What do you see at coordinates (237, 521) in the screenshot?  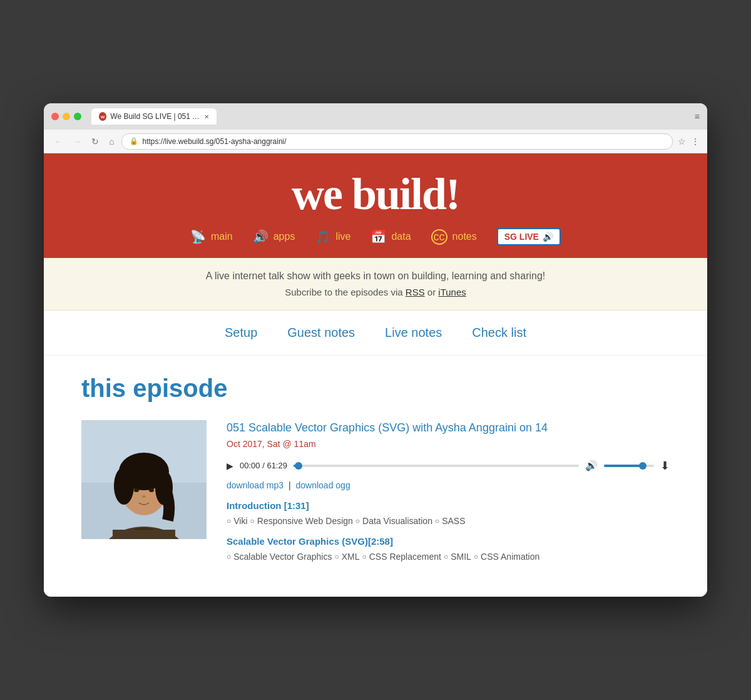 I see `tag-viki: Viki` at bounding box center [237, 521].